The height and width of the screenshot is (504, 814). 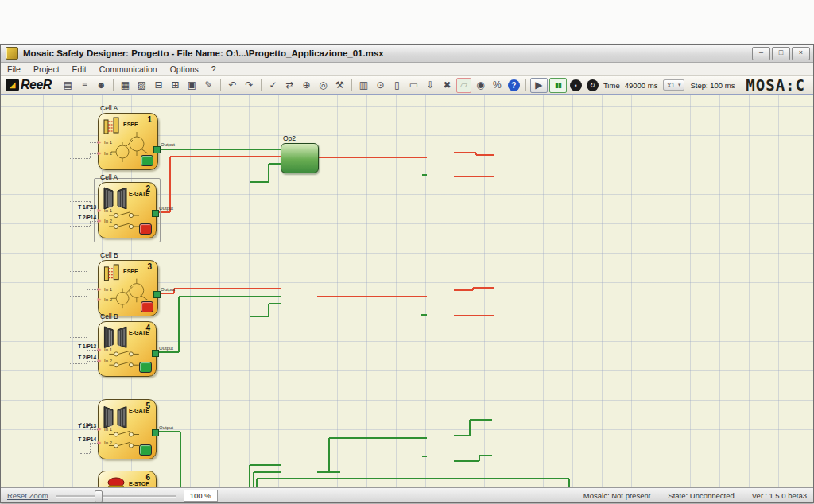 I want to click on zoom-icon: ⊙, so click(x=380, y=86).